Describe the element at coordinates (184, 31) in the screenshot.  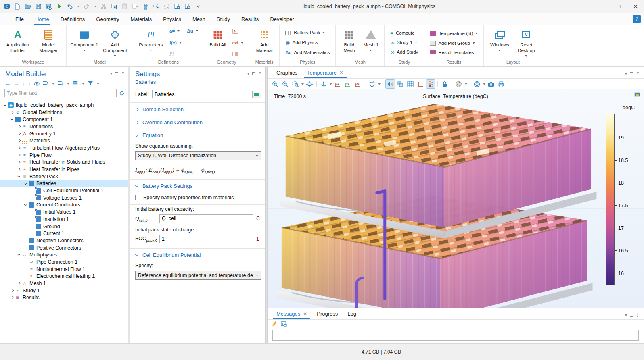
I see `variables-button: a= Δu` at that location.